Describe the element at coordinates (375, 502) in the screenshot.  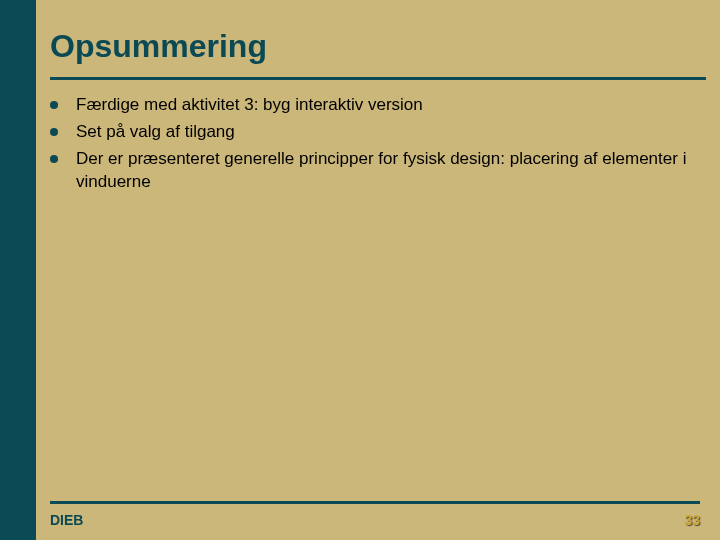
I see `footer-rule` at that location.